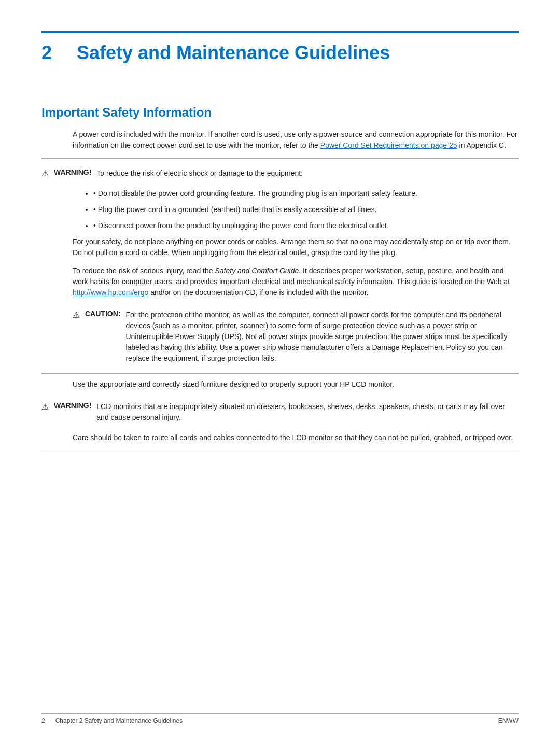 The image size is (560, 745). What do you see at coordinates (119, 721) in the screenshot?
I see `footer-chapter-label: Chapter 2 Safety and Maintenance Guideli…` at bounding box center [119, 721].